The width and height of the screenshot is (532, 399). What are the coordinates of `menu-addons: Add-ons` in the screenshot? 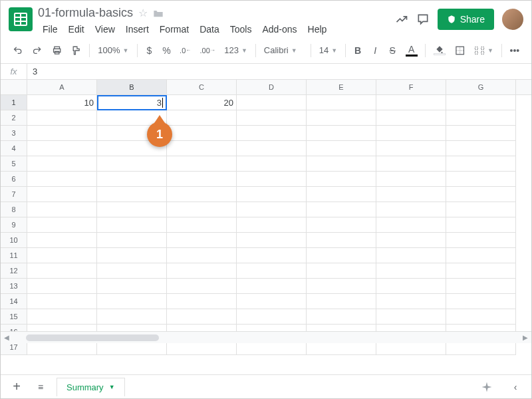 It's located at (279, 29).